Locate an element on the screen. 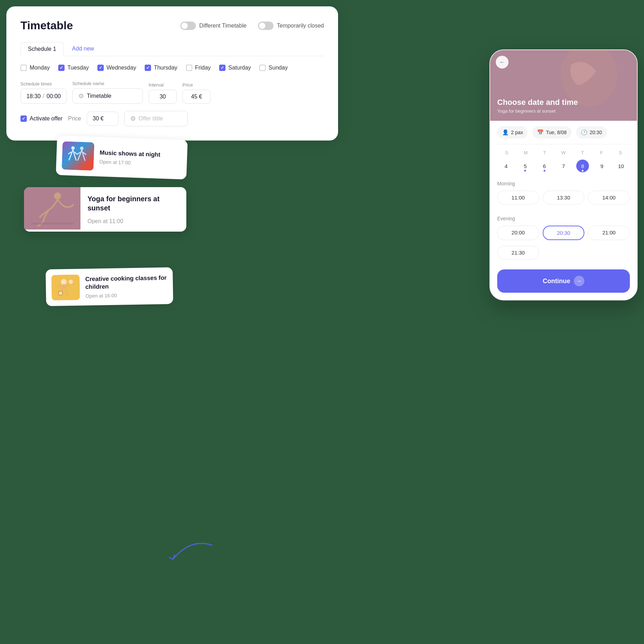 The image size is (644, 644). day-thursday: Thursday is located at coordinates (161, 68).